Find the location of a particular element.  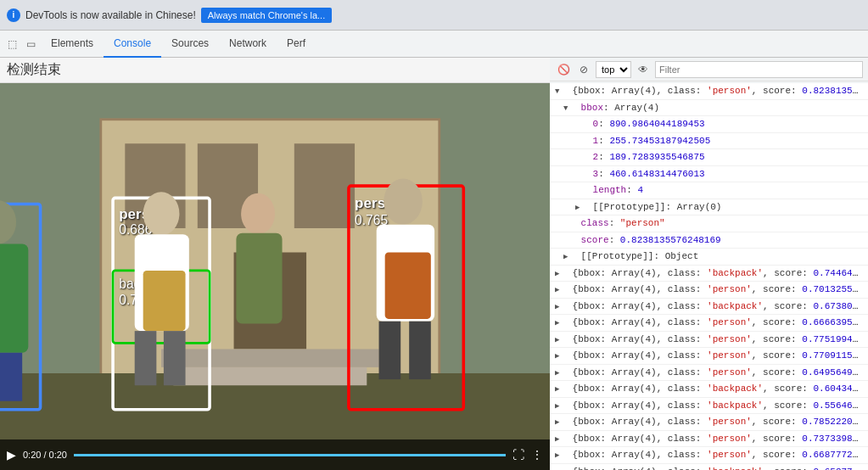

tab-console: Console is located at coordinates (132, 44).